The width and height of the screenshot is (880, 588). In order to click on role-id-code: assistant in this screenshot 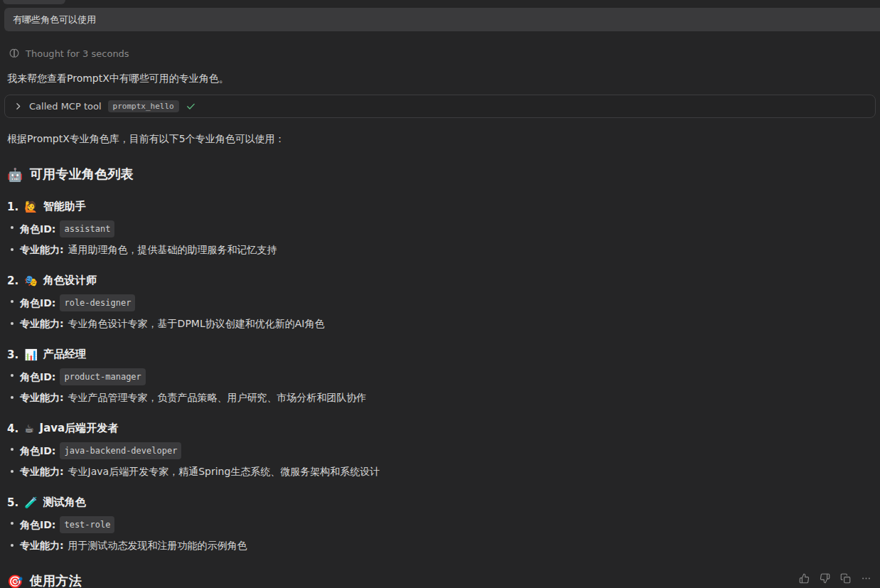, I will do `click(87, 229)`.